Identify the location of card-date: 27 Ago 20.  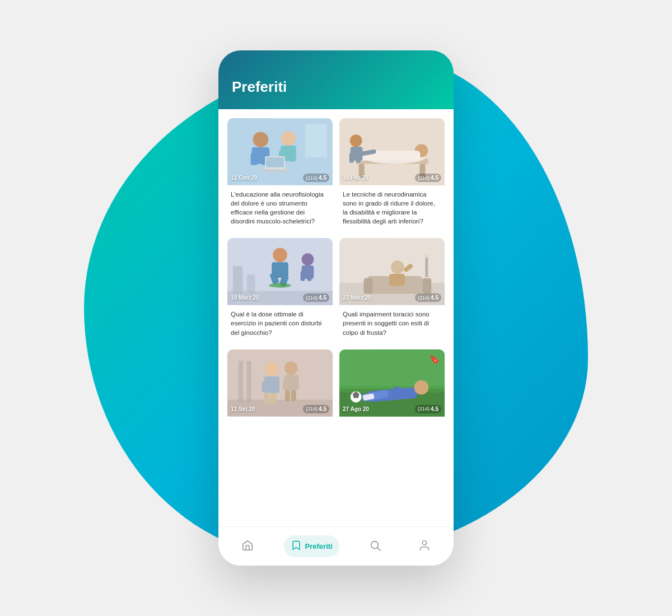
(356, 409).